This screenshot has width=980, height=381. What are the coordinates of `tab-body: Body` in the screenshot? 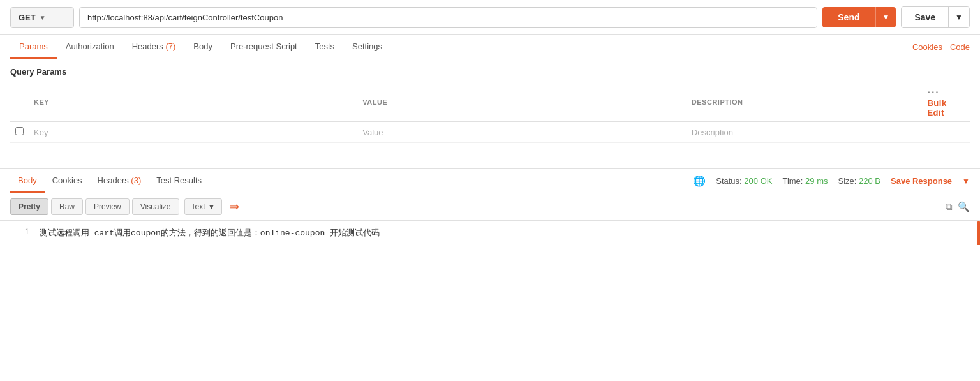 It's located at (203, 47).